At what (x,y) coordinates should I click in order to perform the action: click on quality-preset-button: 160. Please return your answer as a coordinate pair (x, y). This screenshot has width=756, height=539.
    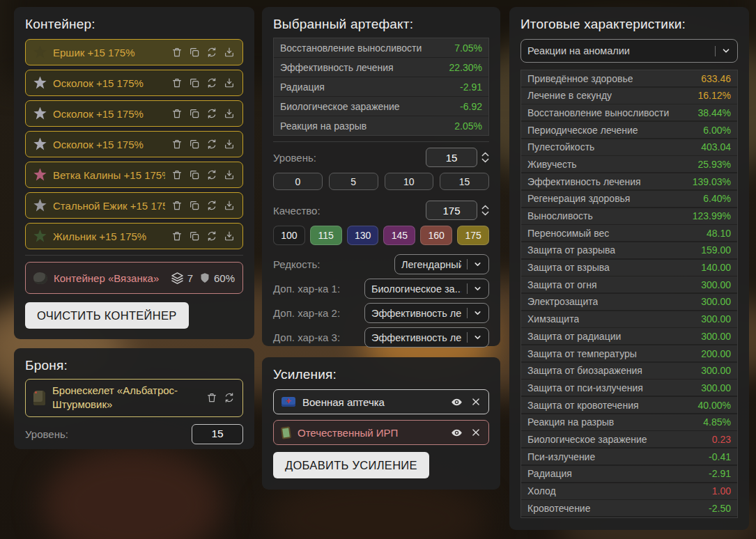
    Looking at the image, I should click on (436, 235).